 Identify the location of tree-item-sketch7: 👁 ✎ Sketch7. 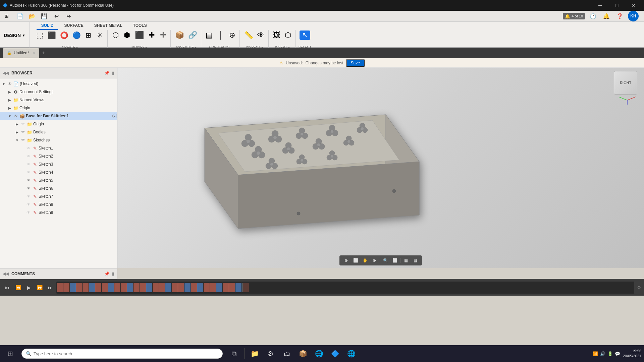
(58, 196).